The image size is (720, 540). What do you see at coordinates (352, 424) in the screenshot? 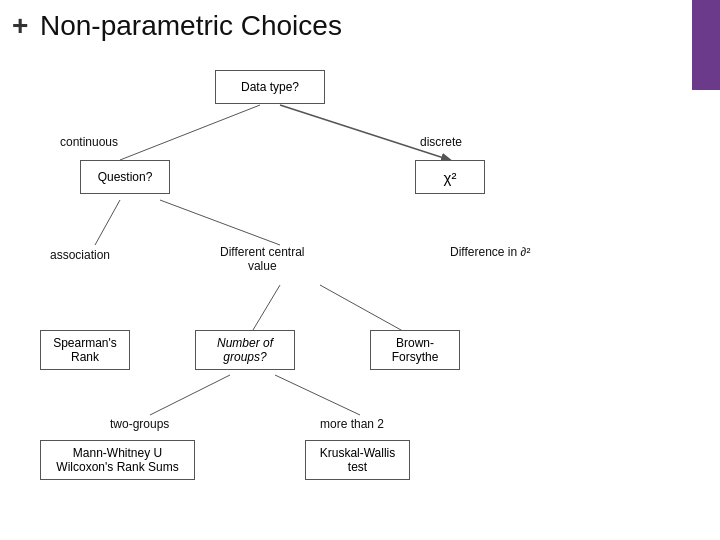
I see `label-more-than-2: more than 2` at bounding box center [352, 424].